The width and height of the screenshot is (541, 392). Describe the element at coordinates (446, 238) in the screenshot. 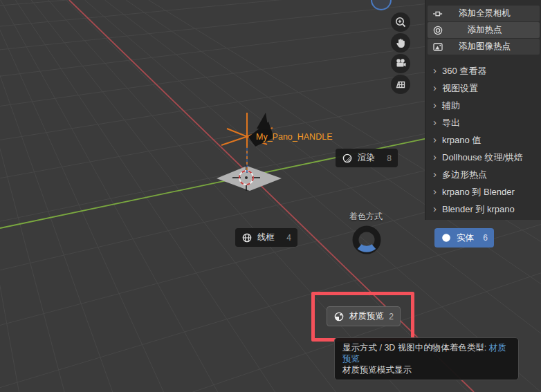

I see `solid-sphere-icon` at that location.